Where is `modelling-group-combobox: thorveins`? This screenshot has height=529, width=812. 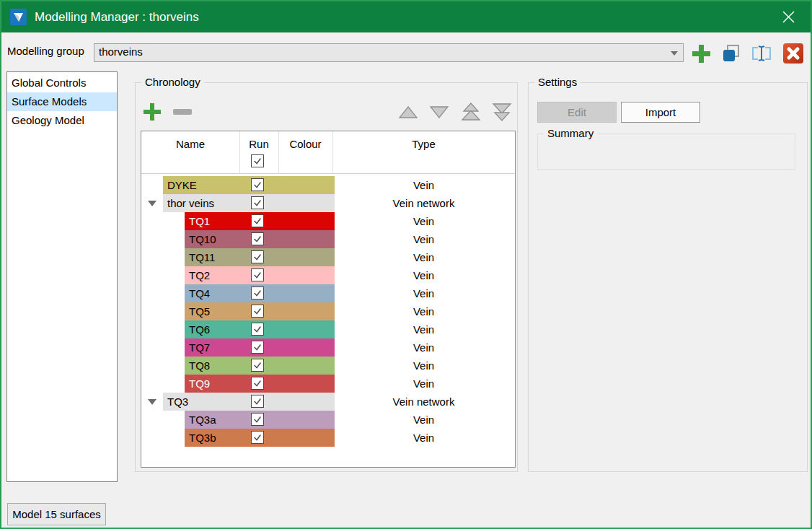 modelling-group-combobox: thorveins is located at coordinates (389, 53).